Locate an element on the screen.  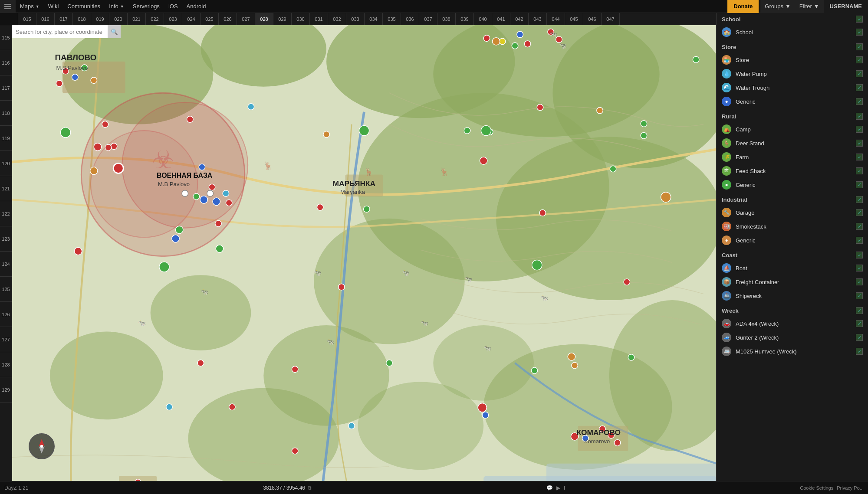
item-humvee-wreck: 🚐 M1025 Humvee (Wreck) is located at coordinates (792, 351).